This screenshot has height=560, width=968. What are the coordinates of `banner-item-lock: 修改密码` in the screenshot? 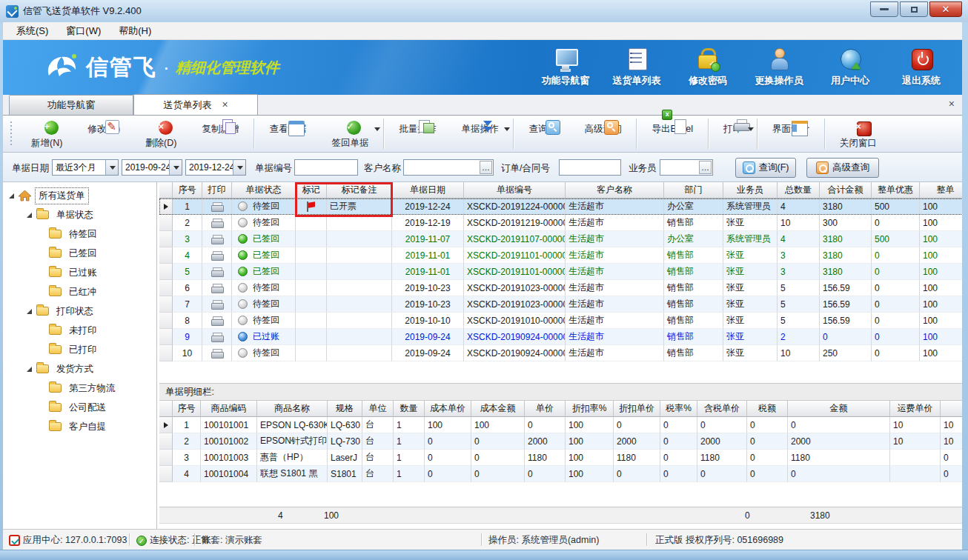 It's located at (708, 68).